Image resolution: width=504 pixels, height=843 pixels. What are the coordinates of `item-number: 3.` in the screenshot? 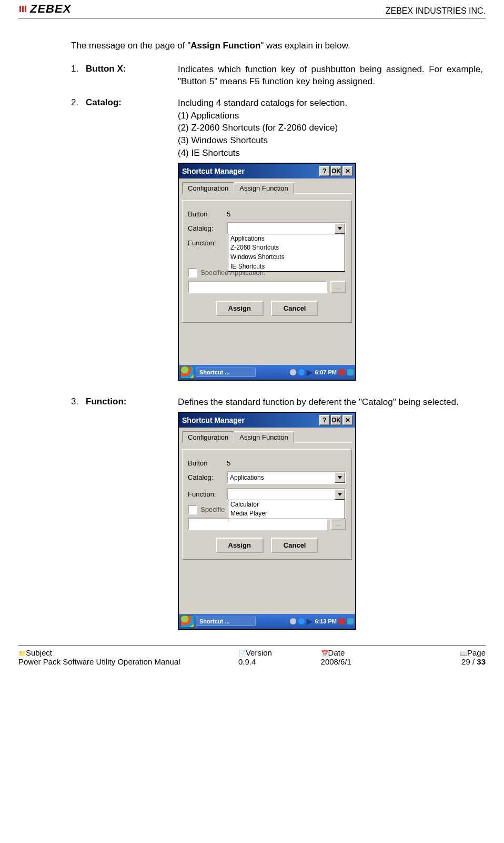 It's located at (78, 402).